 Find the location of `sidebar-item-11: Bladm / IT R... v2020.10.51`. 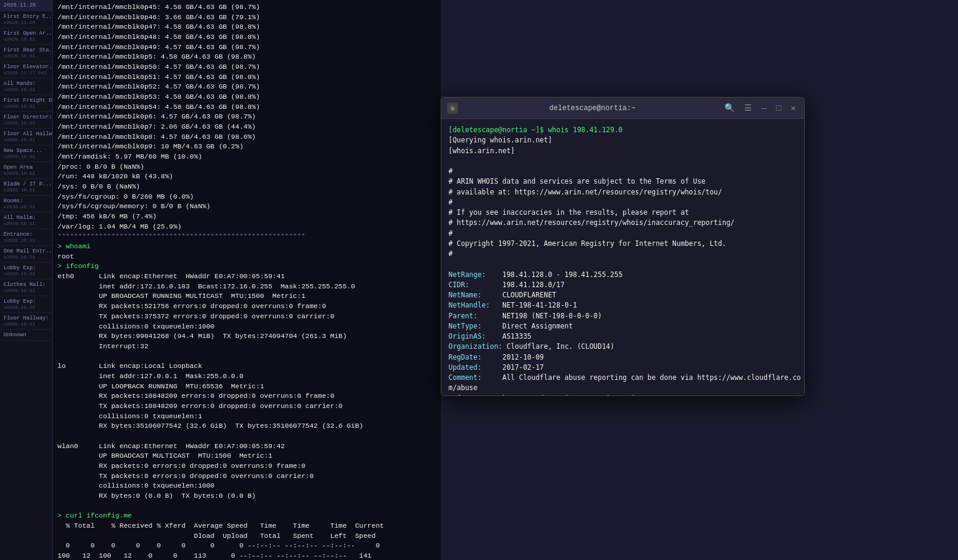

sidebar-item-11: Bladm / IT R... v2020.10.51 is located at coordinates (26, 187).